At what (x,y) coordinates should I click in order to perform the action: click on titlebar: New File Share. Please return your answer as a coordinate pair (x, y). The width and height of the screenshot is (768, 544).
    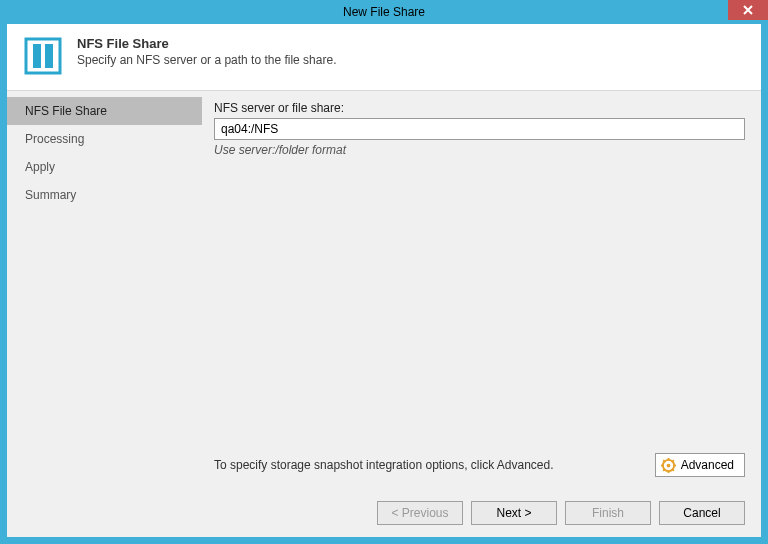
    Looking at the image, I should click on (384, 12).